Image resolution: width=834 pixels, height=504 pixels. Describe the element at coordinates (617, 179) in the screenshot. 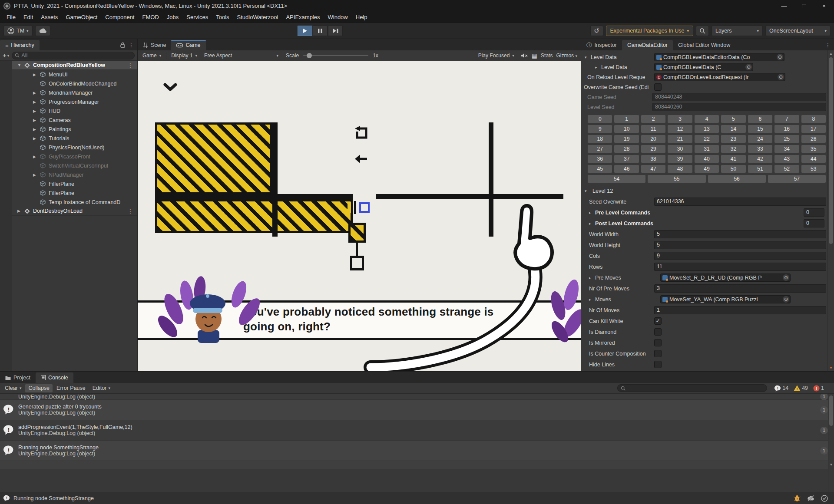

I see `level-select-button: 54` at that location.